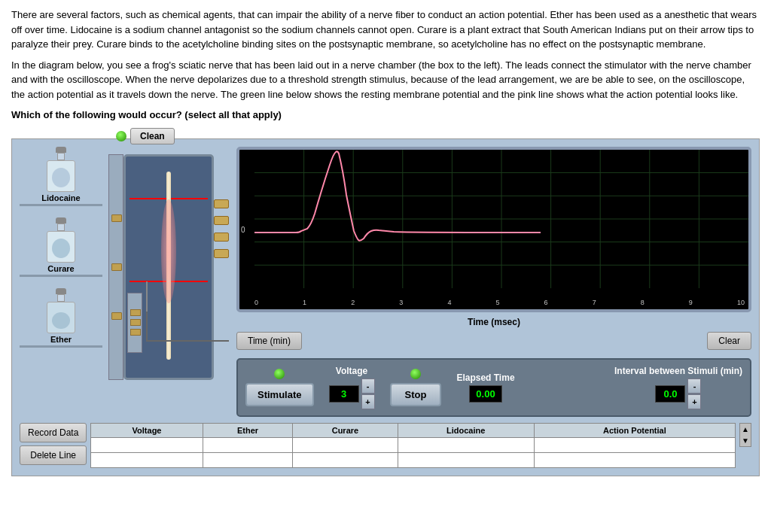  I want to click on bottle-neck, so click(61, 157).